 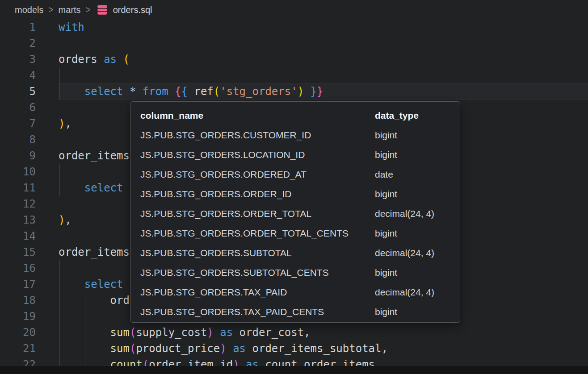 I want to click on breadcrumb-item-models: models, so click(x=29, y=10).